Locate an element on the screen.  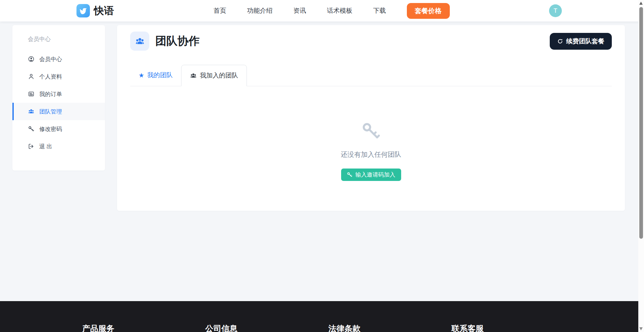
sidebar-item-label: 修改密码 is located at coordinates (51, 129).